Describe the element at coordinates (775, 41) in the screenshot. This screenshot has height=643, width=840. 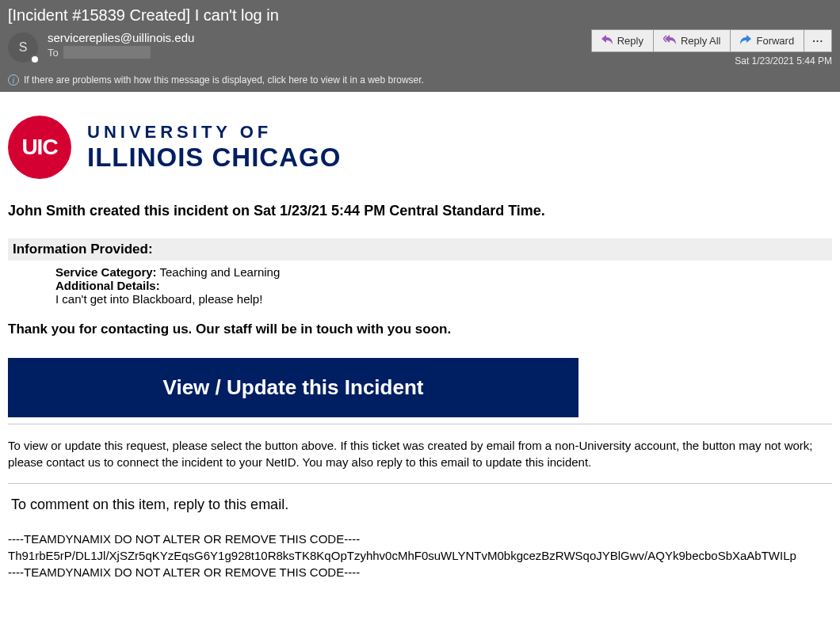
I see `forward-label: Forward` at that location.